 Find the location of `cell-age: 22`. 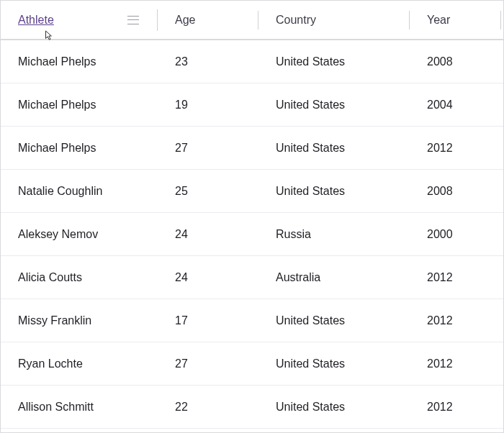

cell-age: 22 is located at coordinates (208, 407).